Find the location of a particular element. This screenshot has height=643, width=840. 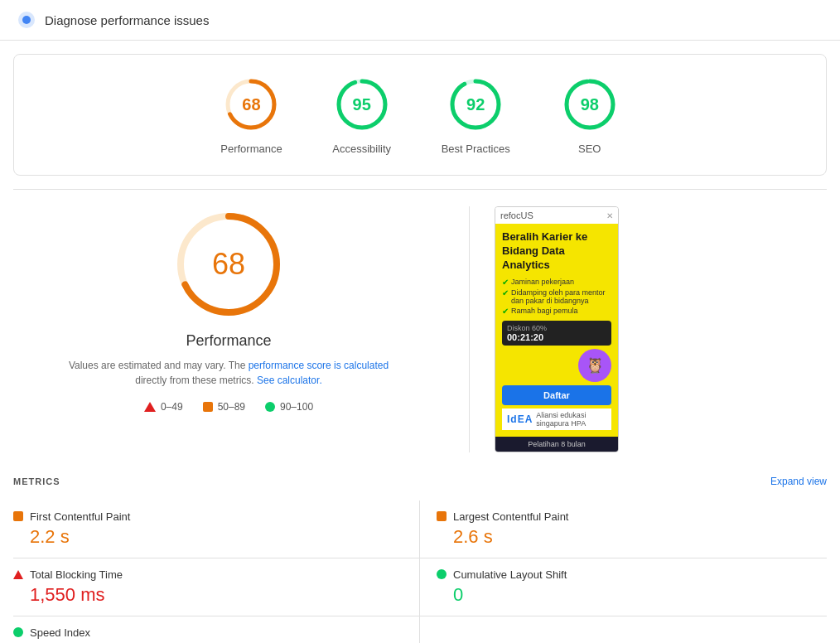

perf-title: Performance is located at coordinates (229, 341).